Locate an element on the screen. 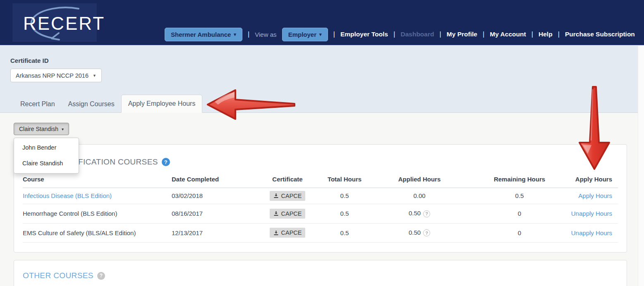  table-row: EMS Culture of Safety (BLS/ALS Edition) … is located at coordinates (320, 233).